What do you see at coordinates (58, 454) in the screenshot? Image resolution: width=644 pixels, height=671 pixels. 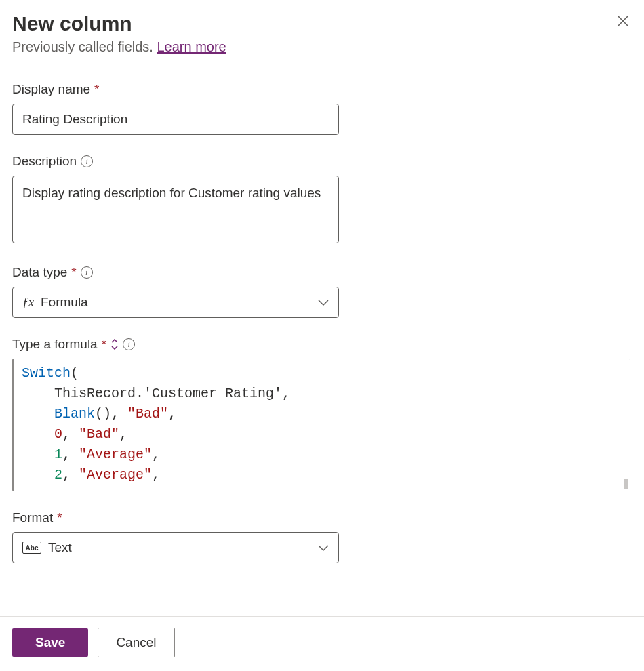 I see `tok: 1` at bounding box center [58, 454].